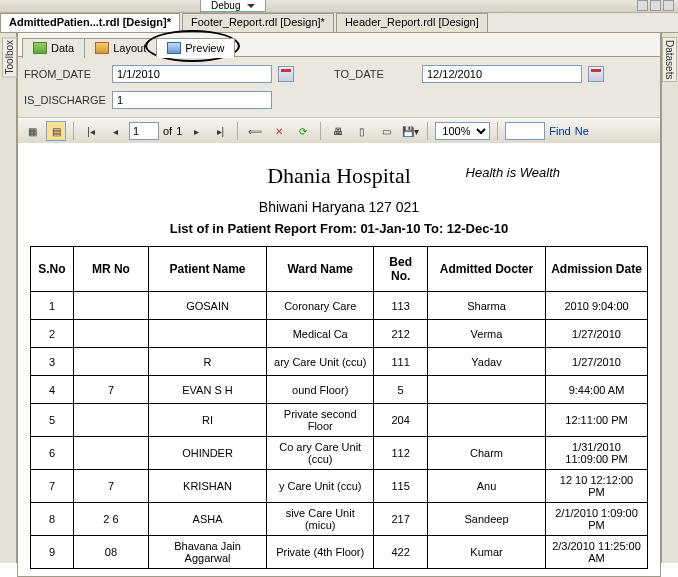  What do you see at coordinates (52, 390) in the screenshot?
I see `cell-sno: 4` at bounding box center [52, 390].